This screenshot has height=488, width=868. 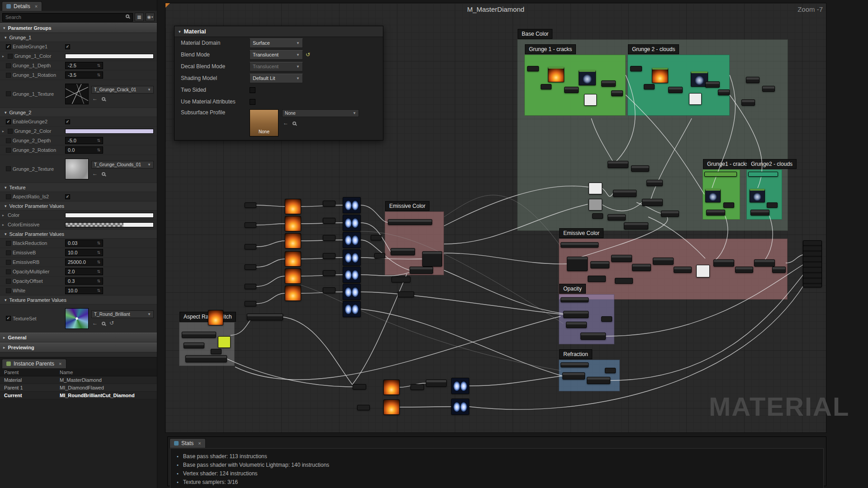 What do you see at coordinates (572, 289) in the screenshot?
I see `comment-title: Opacity` at bounding box center [572, 289].